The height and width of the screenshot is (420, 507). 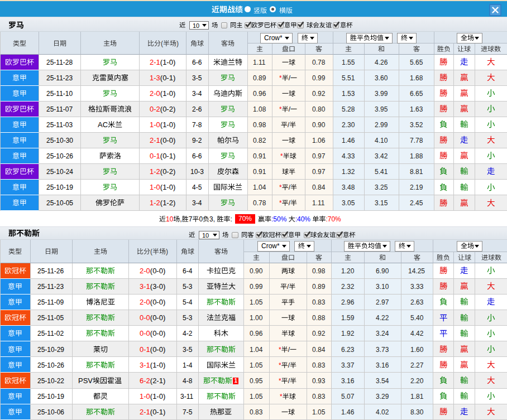 What do you see at coordinates (155, 109) in the screenshot?
I see `svg-text: 0-2` at bounding box center [155, 109].